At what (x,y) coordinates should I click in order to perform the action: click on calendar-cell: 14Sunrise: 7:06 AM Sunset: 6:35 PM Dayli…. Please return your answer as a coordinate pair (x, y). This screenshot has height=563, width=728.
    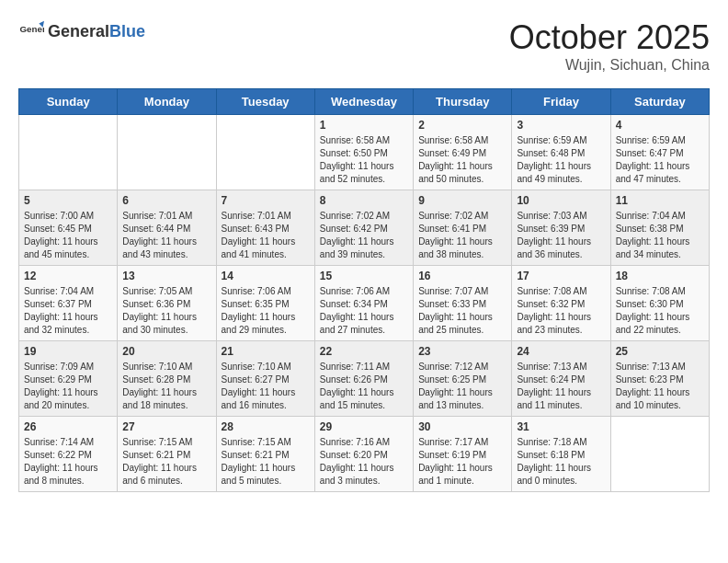
    Looking at the image, I should click on (265, 304).